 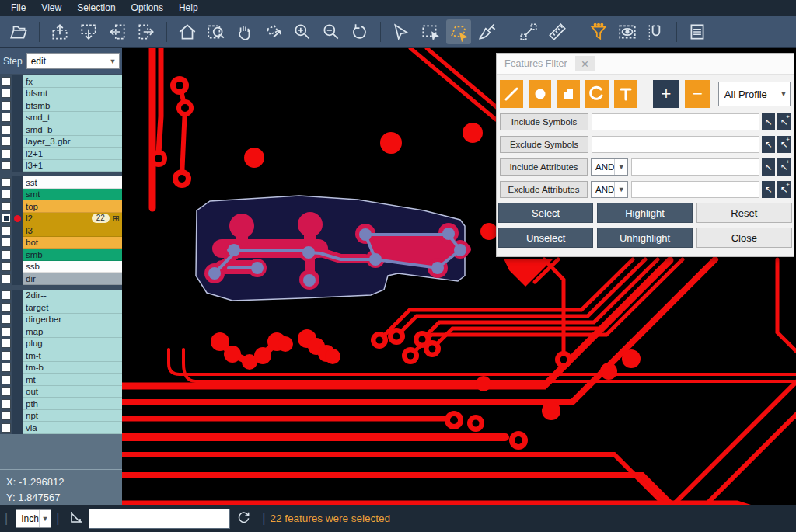 What do you see at coordinates (401, 32) in the screenshot?
I see `select-arrow-icon` at bounding box center [401, 32].